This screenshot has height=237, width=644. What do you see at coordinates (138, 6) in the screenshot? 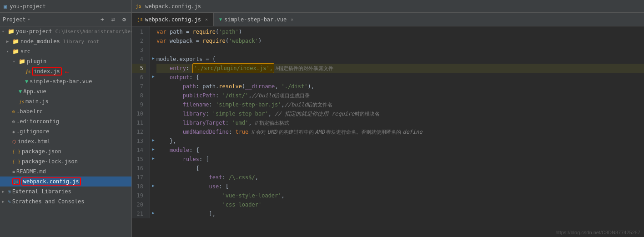
I see `js-file-icon: js` at bounding box center [138, 6].